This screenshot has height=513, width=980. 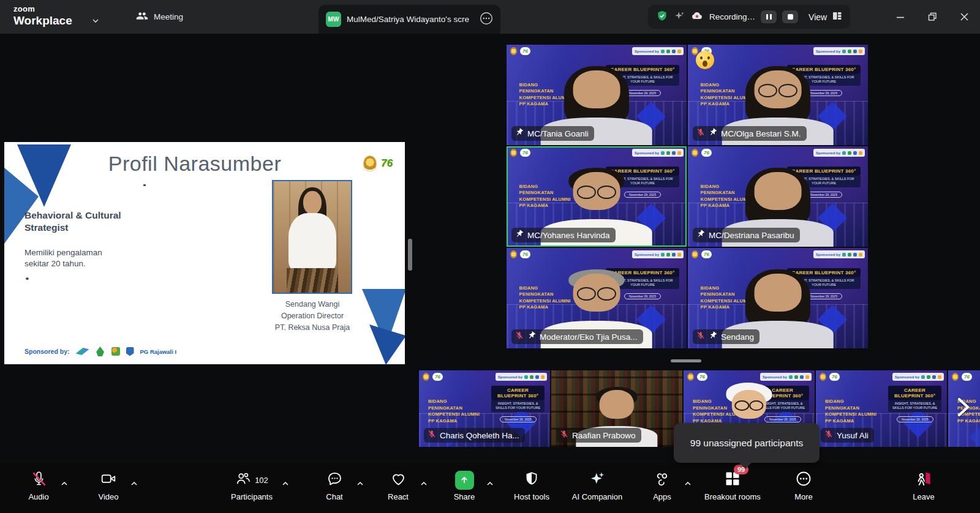 I want to click on participant-name-pill: MC/Olga Bestari S.M., so click(x=750, y=133).